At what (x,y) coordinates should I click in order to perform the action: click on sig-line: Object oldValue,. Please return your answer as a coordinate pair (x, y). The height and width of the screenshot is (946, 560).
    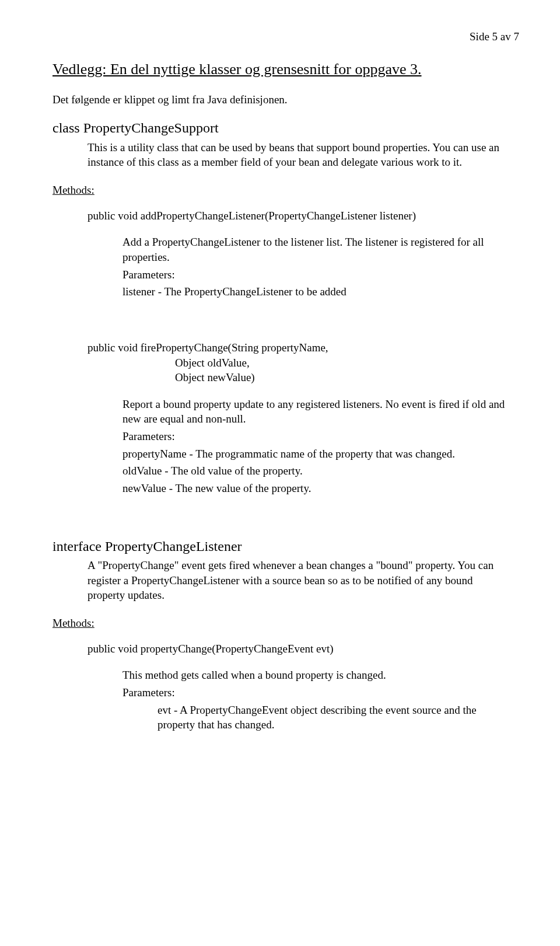
    Looking at the image, I should click on (347, 363).